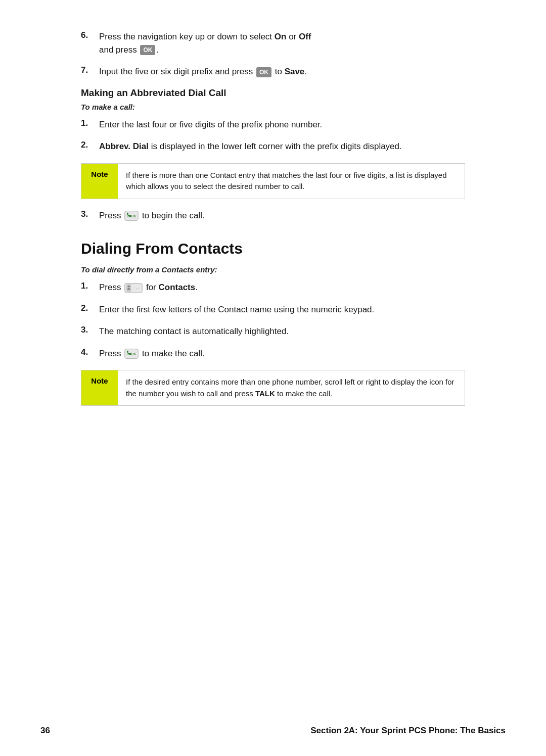  What do you see at coordinates (90, 214) in the screenshot?
I see `abbrev-step-3-number: 3.` at bounding box center [90, 214].